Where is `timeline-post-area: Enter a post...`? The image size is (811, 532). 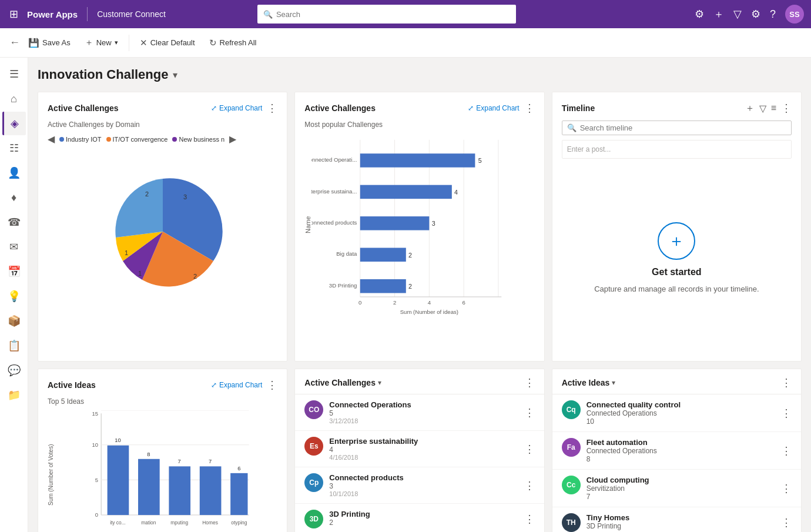 timeline-post-area: Enter a post... is located at coordinates (677, 149).